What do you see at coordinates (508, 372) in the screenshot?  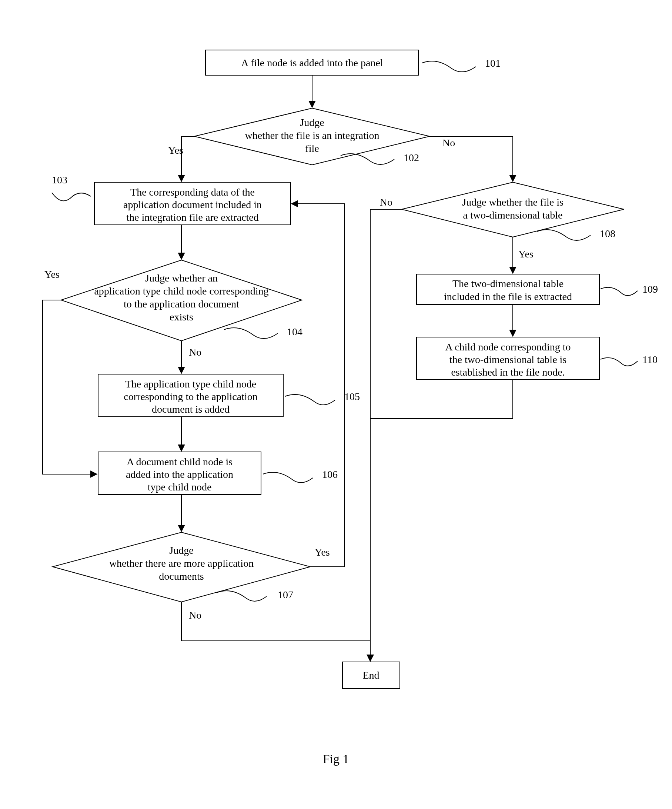 I see `node-110-l3: established in the file node.` at bounding box center [508, 372].